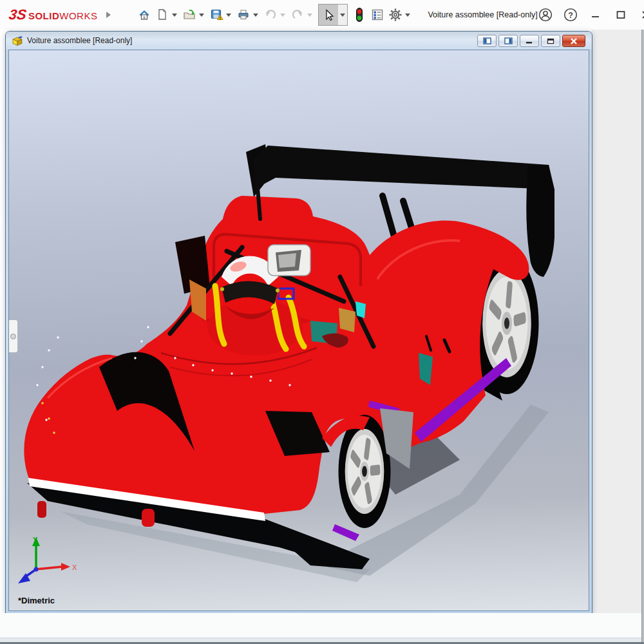  Describe the element at coordinates (299, 41) in the screenshot. I see `document-titlebar: Voiture assomblee [Read-only]` at that location.